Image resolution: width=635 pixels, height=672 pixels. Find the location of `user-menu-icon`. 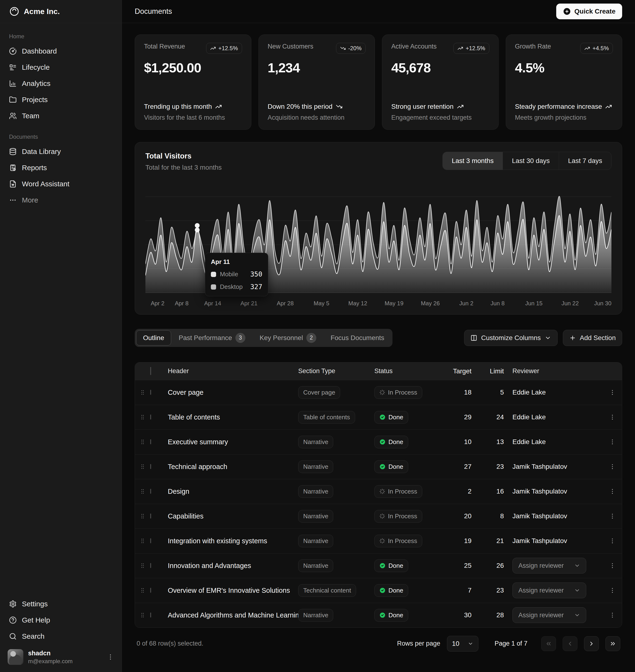

user-menu-icon is located at coordinates (110, 657).